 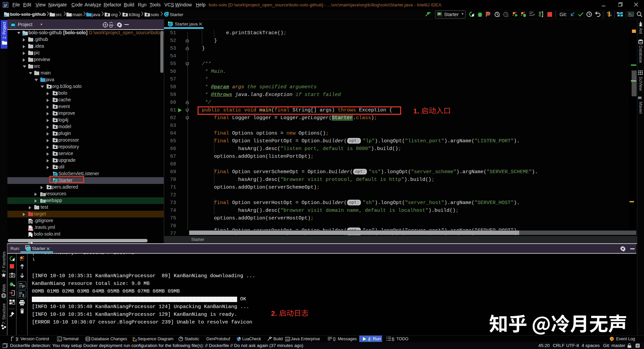 What do you see at coordinates (612, 339) in the screenshot?
I see `svg-text: 3` at bounding box center [612, 339].